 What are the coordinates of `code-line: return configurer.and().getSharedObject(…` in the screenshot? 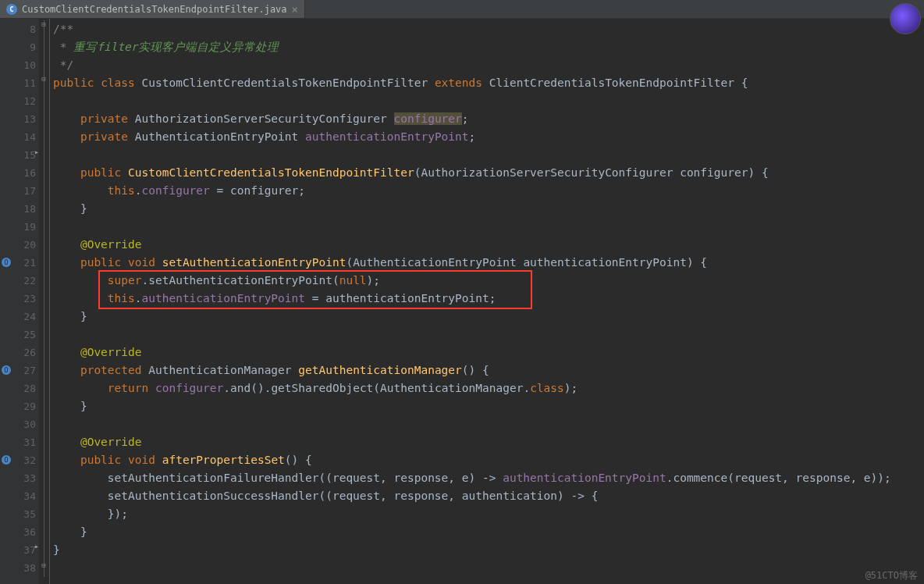 It's located at (487, 389).